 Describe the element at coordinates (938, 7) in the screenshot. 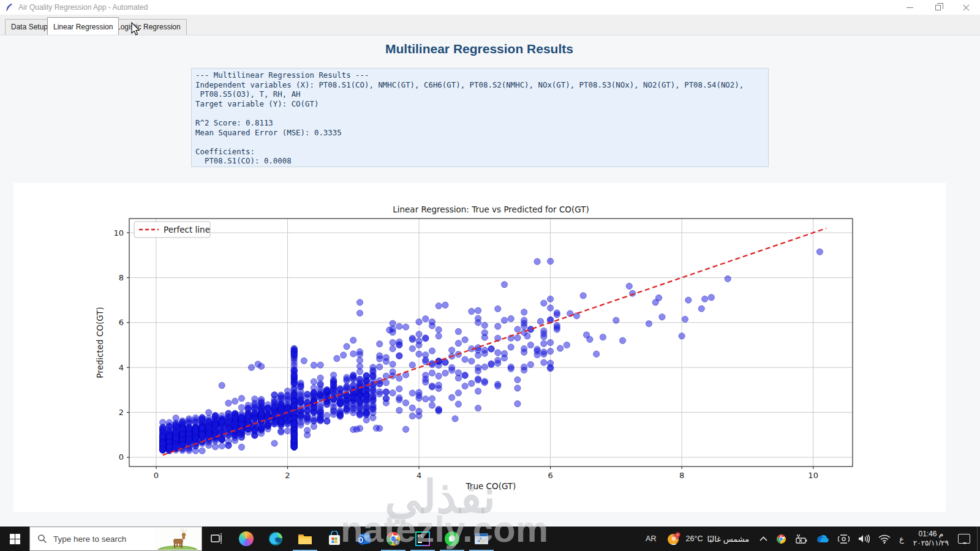

I see `restore-button` at that location.